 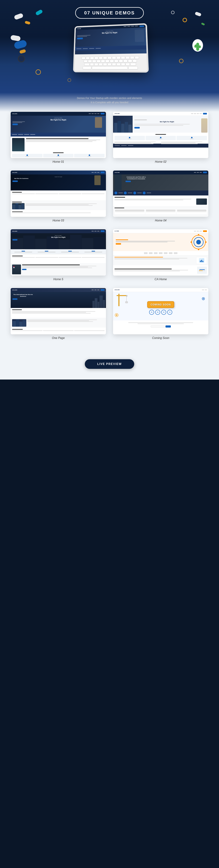 I want to click on demo-preview-home05: JUSLAWS, so click(x=59, y=252).